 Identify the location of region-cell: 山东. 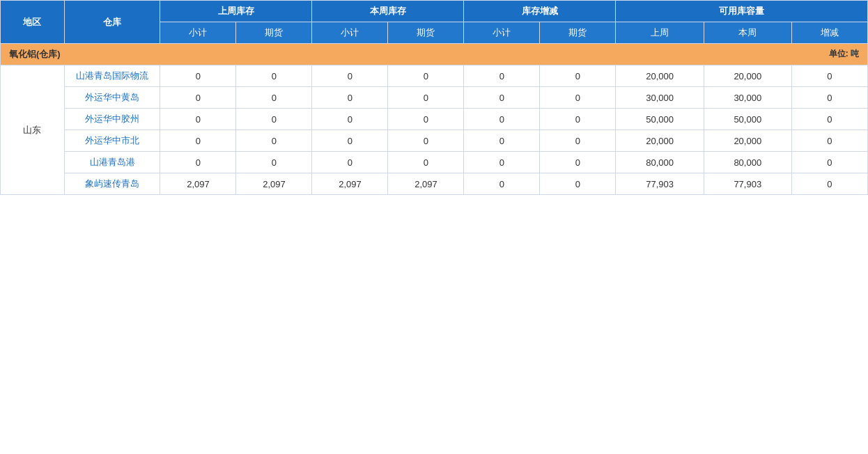
(33, 130).